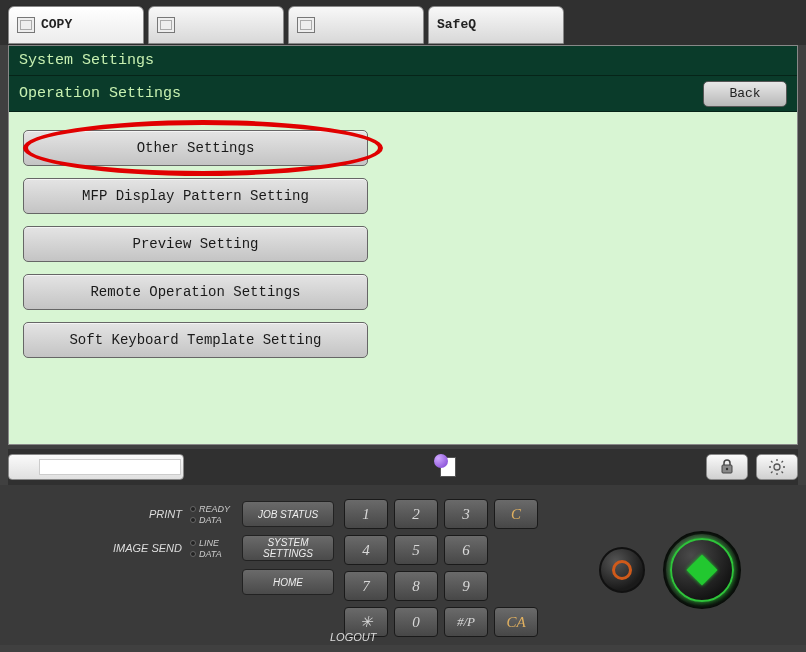  Describe the element at coordinates (210, 520) in the screenshot. I see `led-data: DATA` at that location.